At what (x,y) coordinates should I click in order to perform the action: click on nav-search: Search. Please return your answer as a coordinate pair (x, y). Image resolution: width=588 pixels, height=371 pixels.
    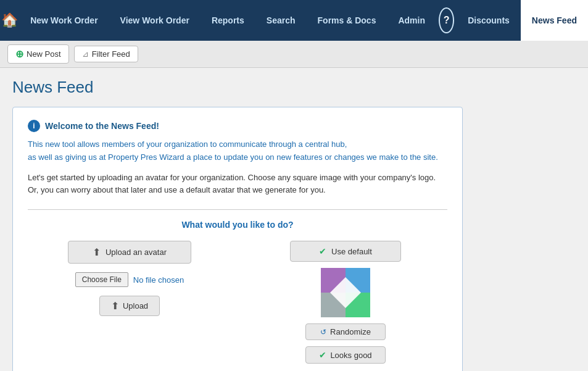
    Looking at the image, I should click on (281, 20).